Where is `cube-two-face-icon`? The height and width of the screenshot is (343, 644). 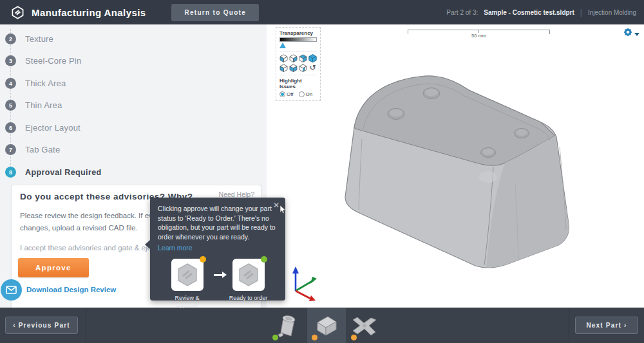 cube-two-face-icon is located at coordinates (294, 68).